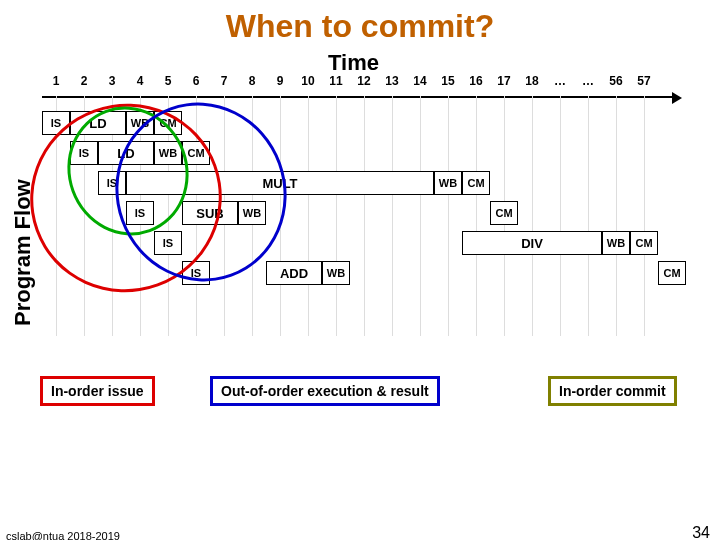 This screenshot has width=720, height=540. I want to click on tick-label: 57, so click(644, 81).